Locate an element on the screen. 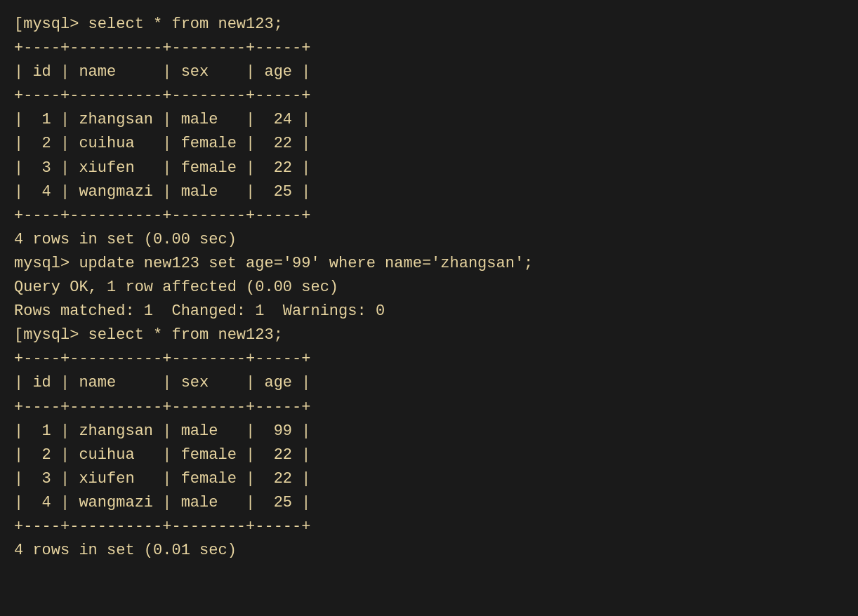 The image size is (858, 616). terminal-line: mysql> update new123 set age='99' where … is located at coordinates (429, 264).